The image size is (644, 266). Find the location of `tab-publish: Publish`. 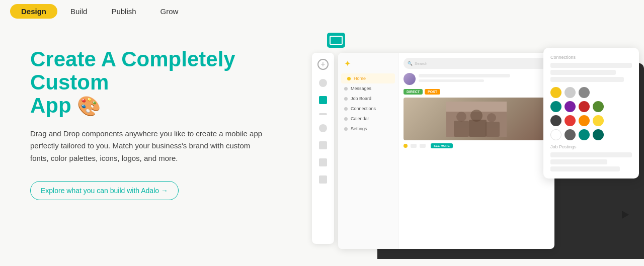

tab-publish: Publish is located at coordinates (124, 11).